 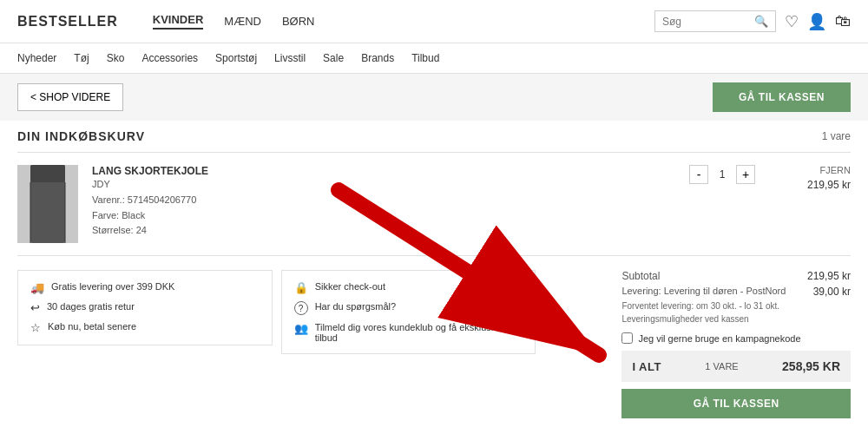 I want to click on promo-checkbox, so click(x=627, y=339).